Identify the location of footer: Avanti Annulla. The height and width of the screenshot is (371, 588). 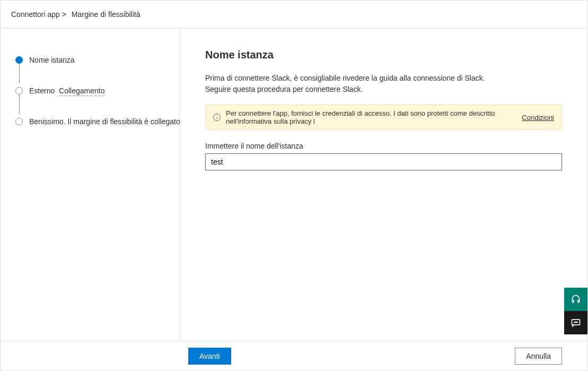
(294, 356).